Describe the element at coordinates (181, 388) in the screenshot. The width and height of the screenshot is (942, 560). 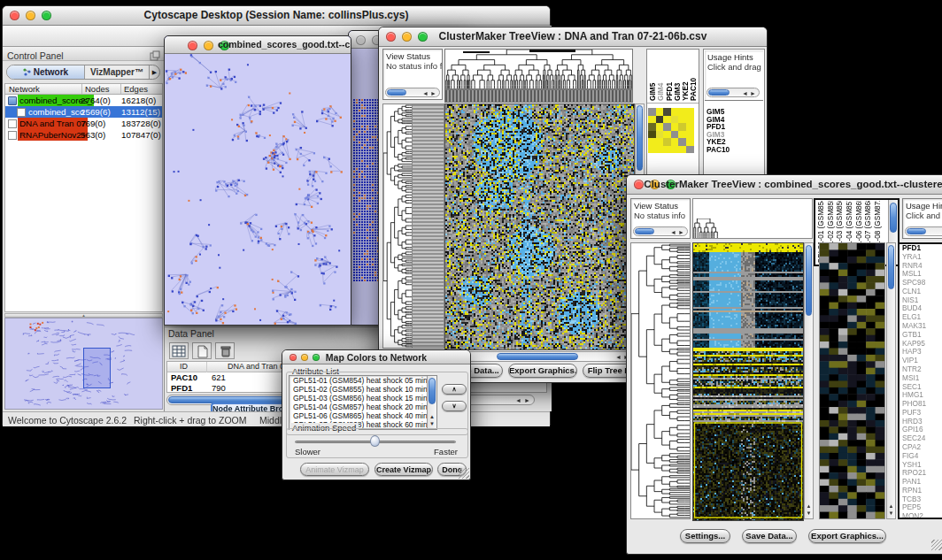
I see `gene-id: PFD1` at that location.